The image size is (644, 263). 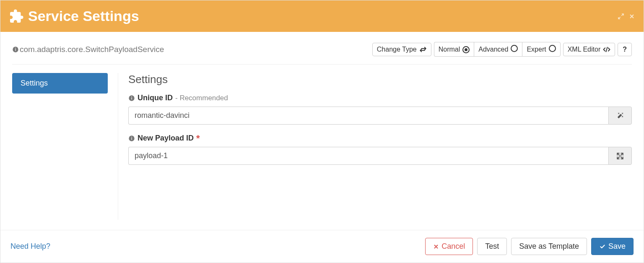 I want to click on test-button: Test, so click(x=492, y=247).